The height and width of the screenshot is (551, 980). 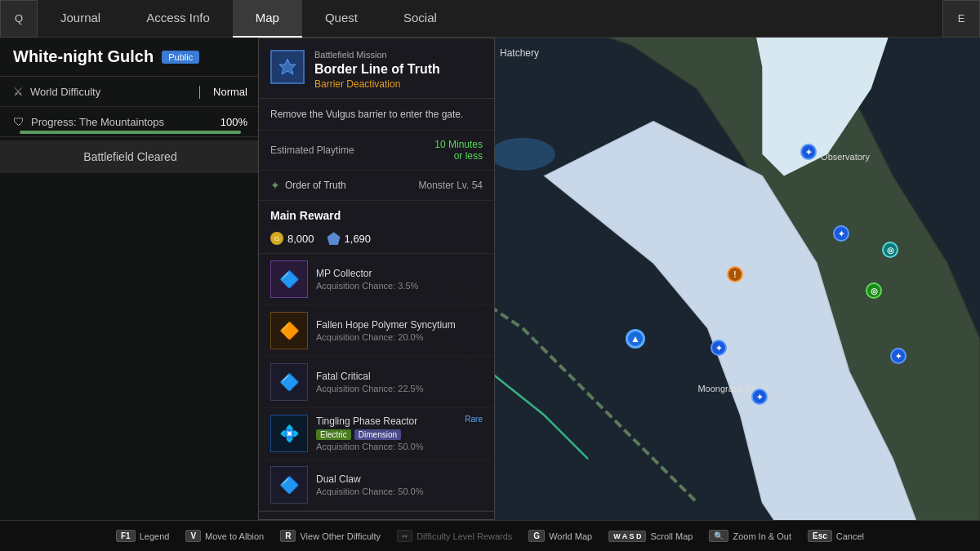 What do you see at coordinates (560, 535) in the screenshot?
I see `world-map-action: G World Map` at bounding box center [560, 535].